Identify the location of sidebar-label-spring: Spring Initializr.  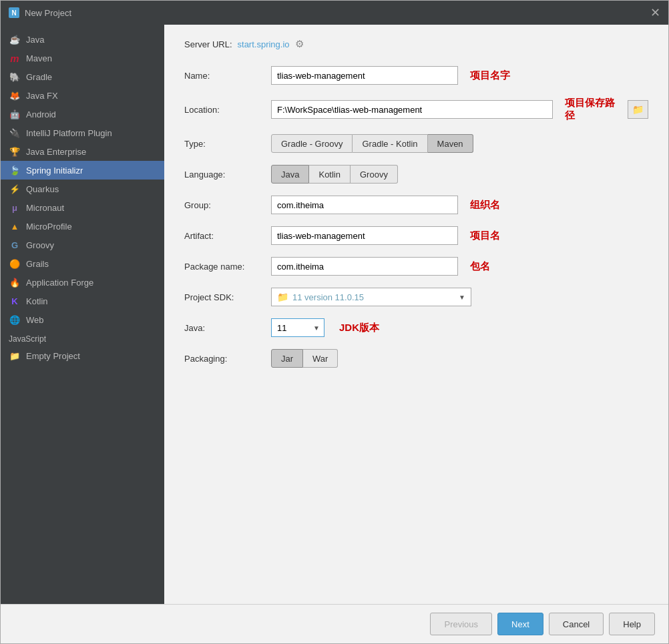
(55, 171).